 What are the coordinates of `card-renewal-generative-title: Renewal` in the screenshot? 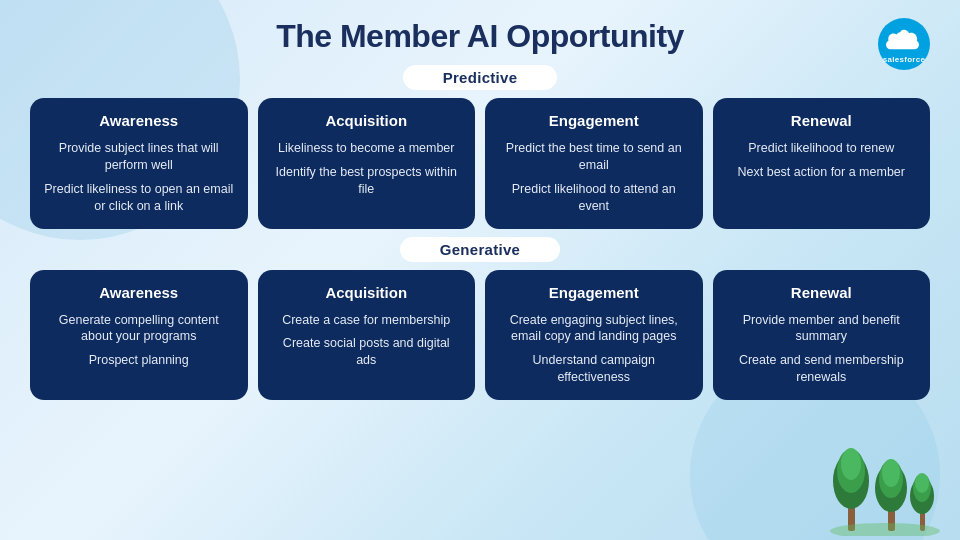 It's located at (822, 293).